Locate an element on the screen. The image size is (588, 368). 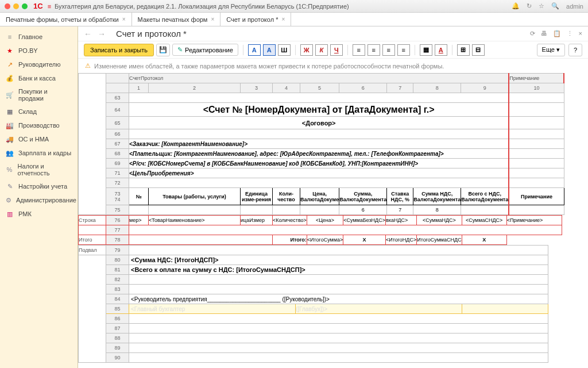
warning-bar: ⚠ Изменение имен областей, а также парам… is located at coordinates (333, 66).